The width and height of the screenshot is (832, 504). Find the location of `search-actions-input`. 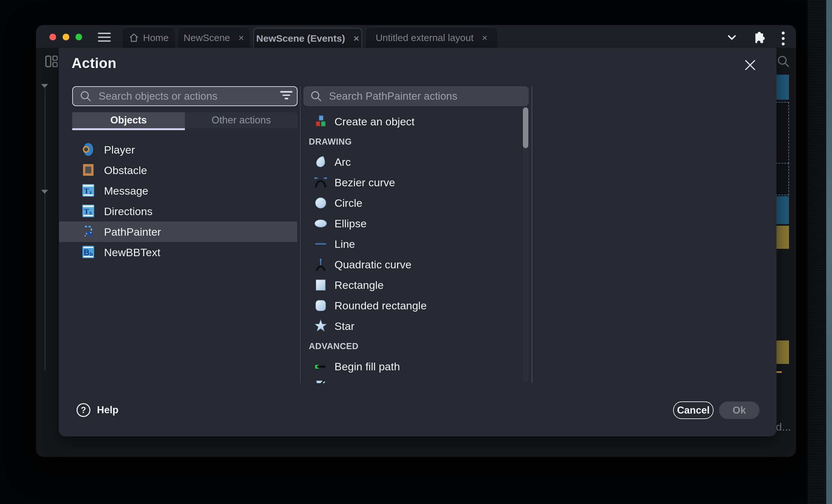

search-actions-input is located at coordinates (413, 96).